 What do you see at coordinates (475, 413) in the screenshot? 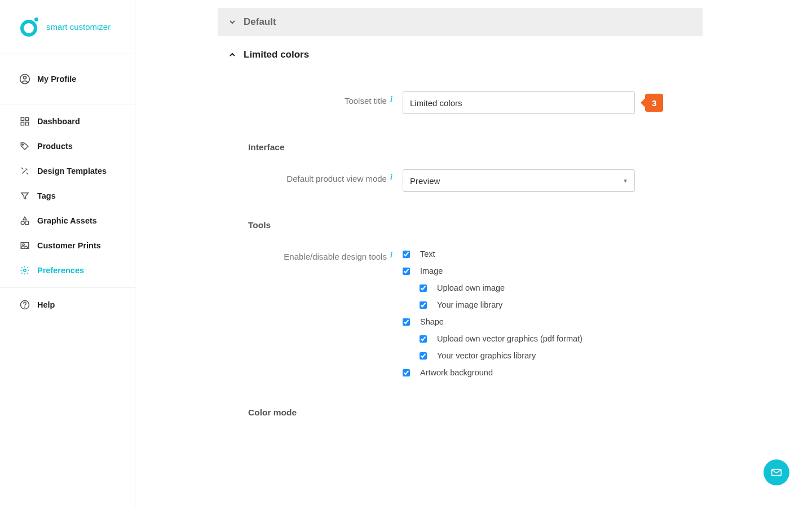
I see `colormode-heading: Color mode` at bounding box center [475, 413].